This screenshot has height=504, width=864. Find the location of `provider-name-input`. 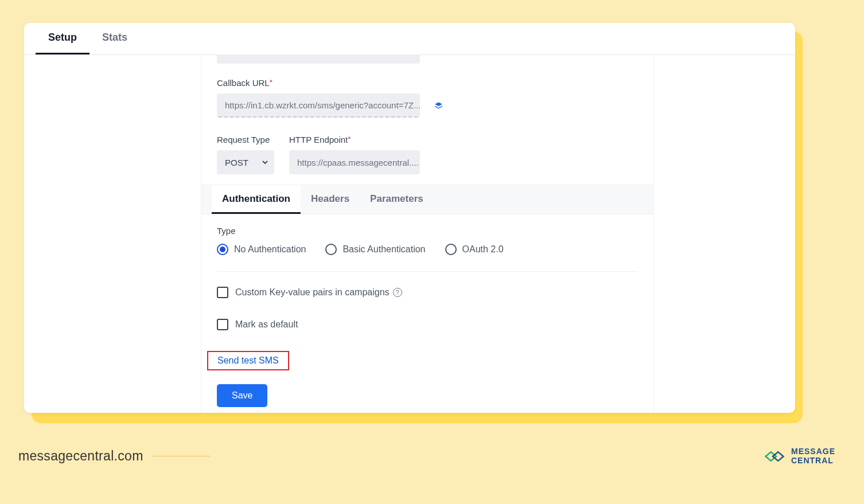

provider-name-input is located at coordinates (318, 59).